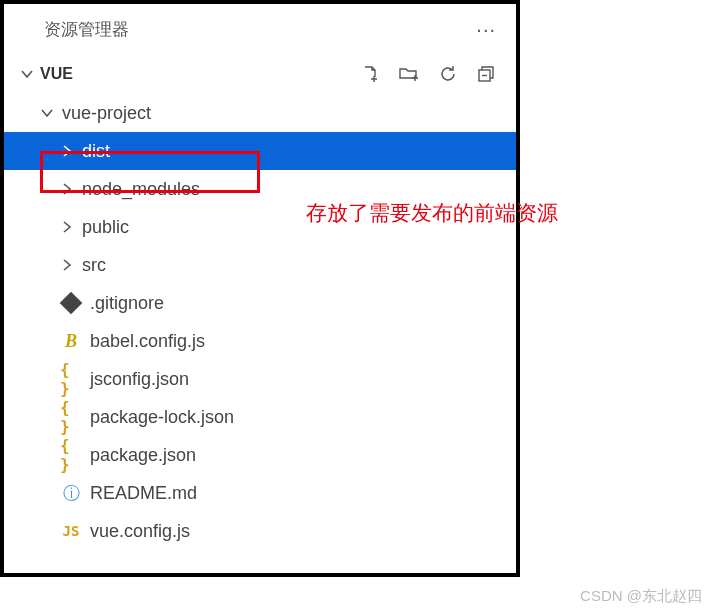 The height and width of the screenshot is (614, 714). What do you see at coordinates (428, 74) in the screenshot?
I see `toolbar` at bounding box center [428, 74].